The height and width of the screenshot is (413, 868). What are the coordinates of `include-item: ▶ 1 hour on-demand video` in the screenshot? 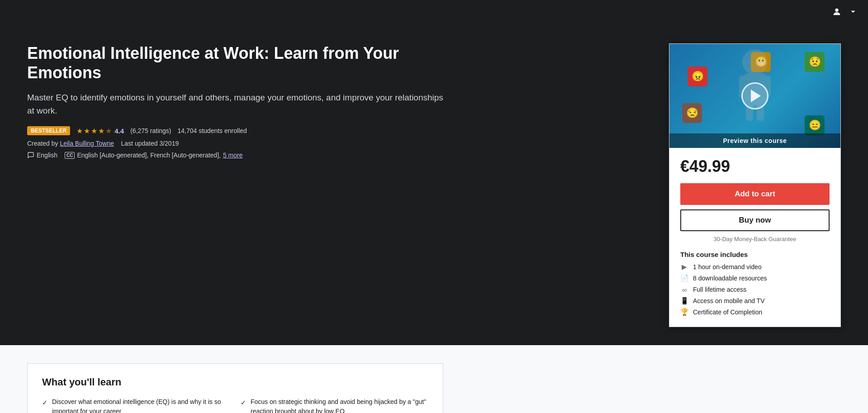 It's located at (755, 267).